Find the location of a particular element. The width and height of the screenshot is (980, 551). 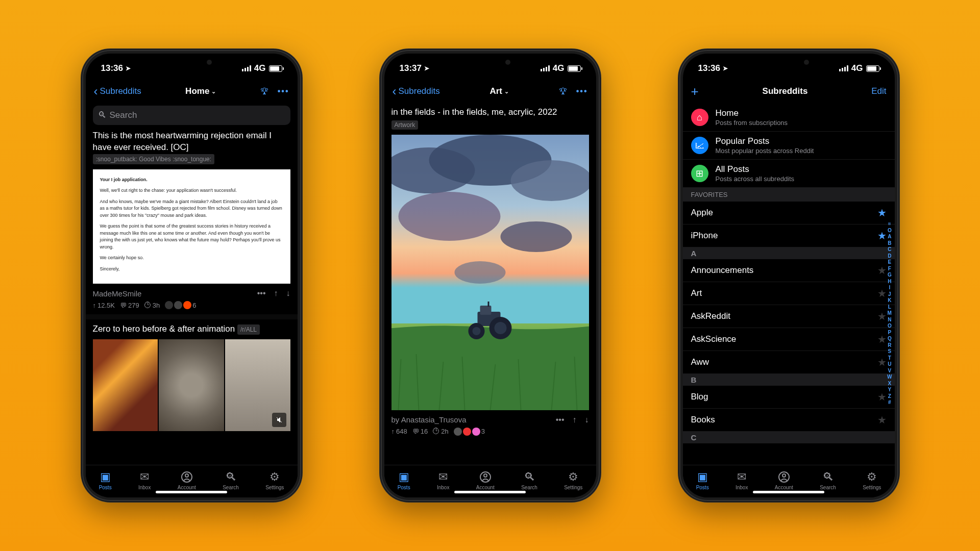

subreddit-item: Aww★ is located at coordinates (789, 362).